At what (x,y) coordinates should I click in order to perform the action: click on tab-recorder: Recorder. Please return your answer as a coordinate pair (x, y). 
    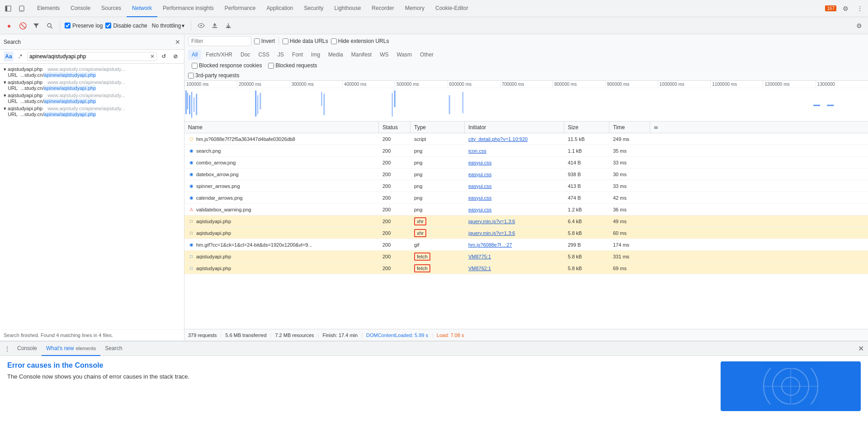
    Looking at the image, I should click on (382, 9).